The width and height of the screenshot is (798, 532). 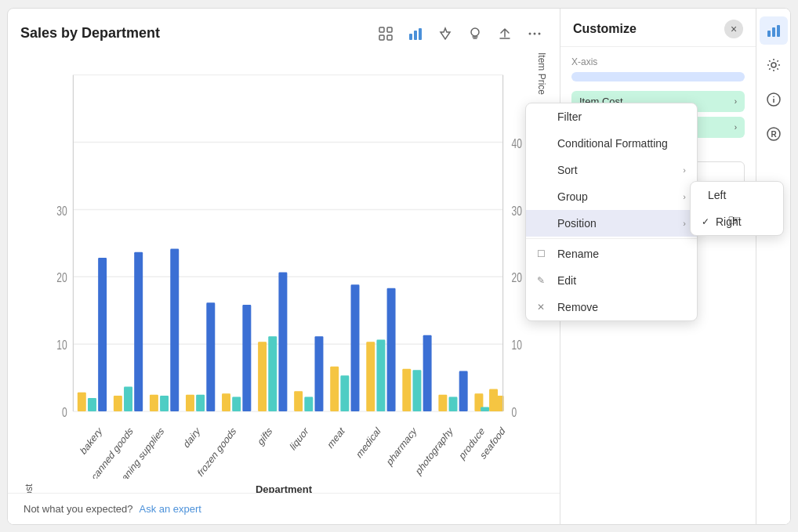 I want to click on submenu-item-left: Left, so click(x=737, y=195).